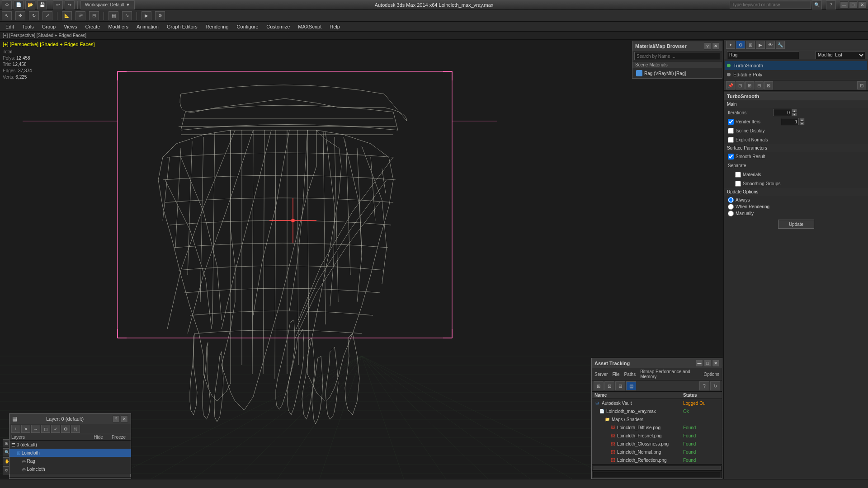  I want to click on iterations-spinner: ▲ ▼, so click(785, 113).